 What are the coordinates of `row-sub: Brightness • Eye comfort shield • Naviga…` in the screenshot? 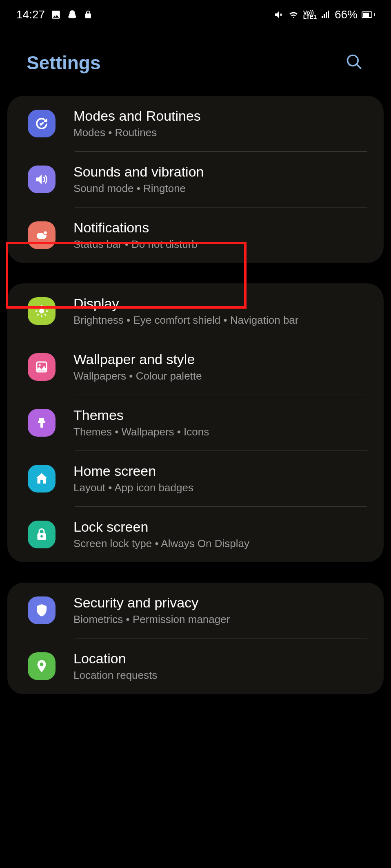 It's located at (186, 320).